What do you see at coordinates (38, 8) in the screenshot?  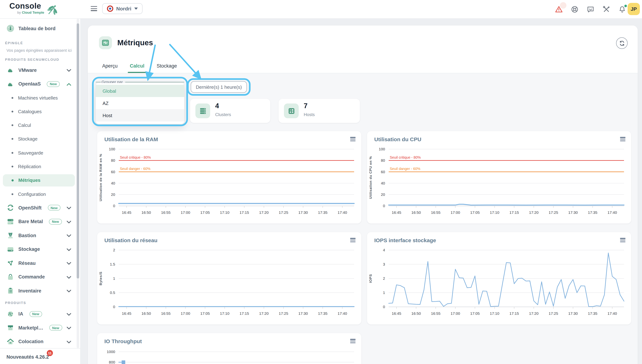 I see `console-logo: Console by Cloud Temple` at bounding box center [38, 8].